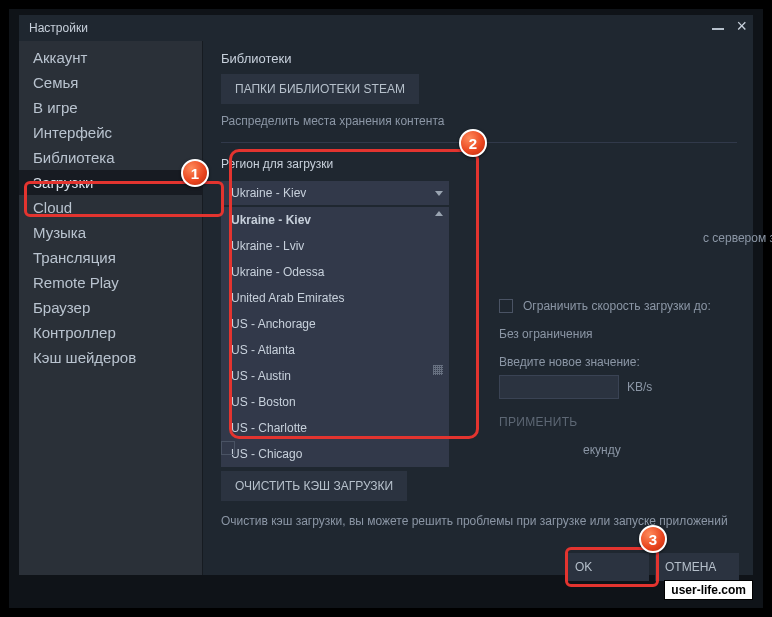 The width and height of the screenshot is (772, 617). I want to click on region-option: US - Charlotte, so click(335, 428).